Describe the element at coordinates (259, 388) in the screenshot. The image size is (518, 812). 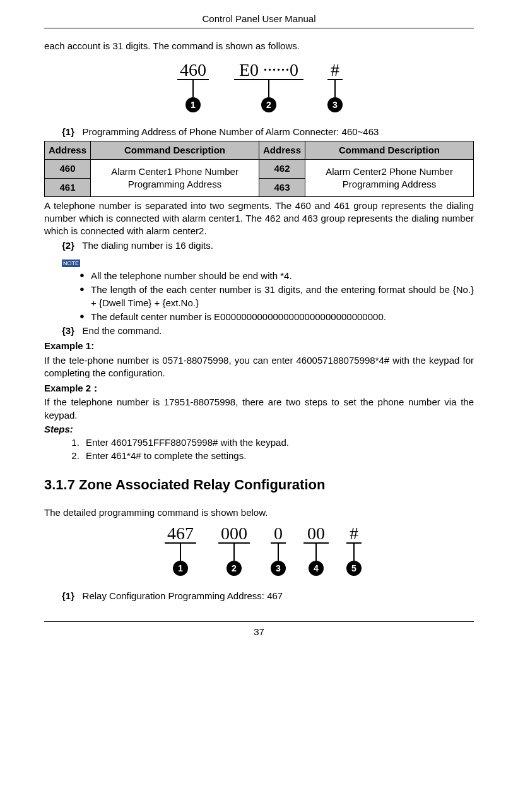
I see `example2-title: Example 2：` at that location.